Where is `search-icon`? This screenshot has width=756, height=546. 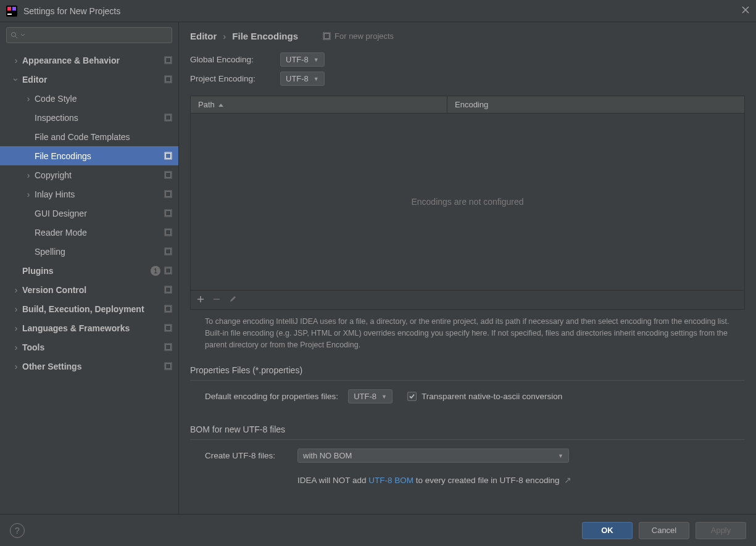
search-icon is located at coordinates (14, 35).